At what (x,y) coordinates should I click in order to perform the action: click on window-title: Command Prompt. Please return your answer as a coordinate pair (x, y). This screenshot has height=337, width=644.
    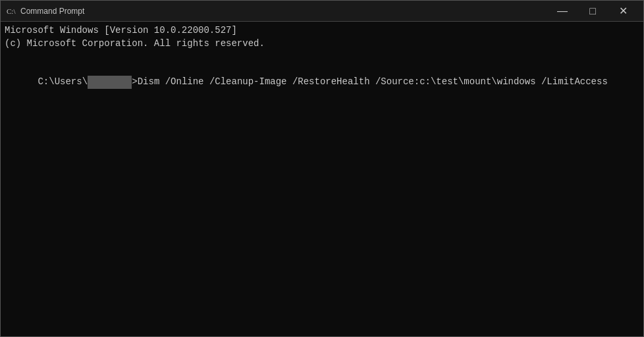
    Looking at the image, I should click on (53, 11).